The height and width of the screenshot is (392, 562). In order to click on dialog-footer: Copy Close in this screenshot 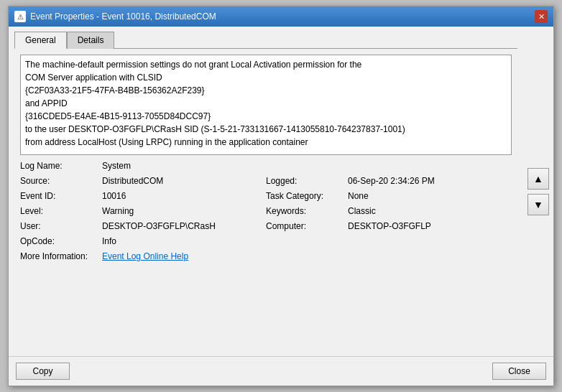, I will do `click(281, 370)`.